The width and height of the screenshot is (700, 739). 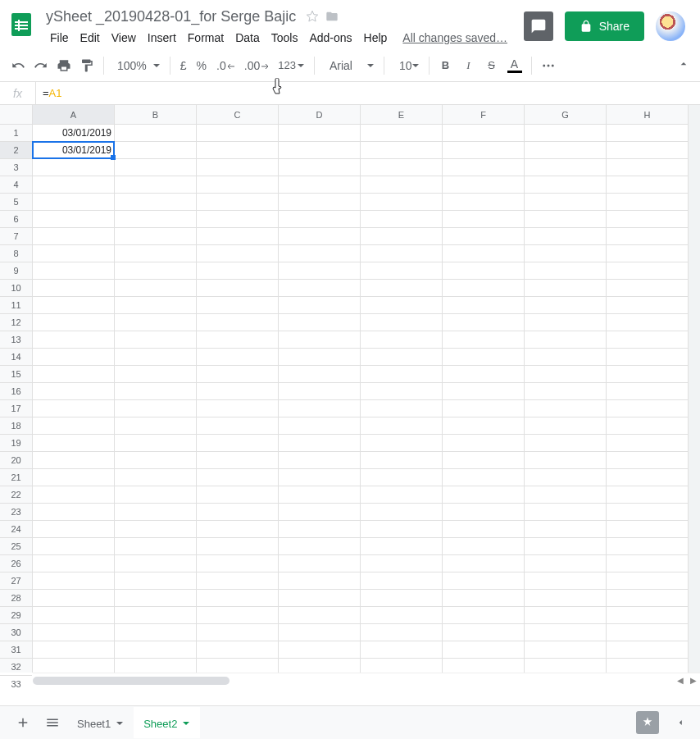 What do you see at coordinates (566, 650) in the screenshot?
I see `cell-G31` at bounding box center [566, 650].